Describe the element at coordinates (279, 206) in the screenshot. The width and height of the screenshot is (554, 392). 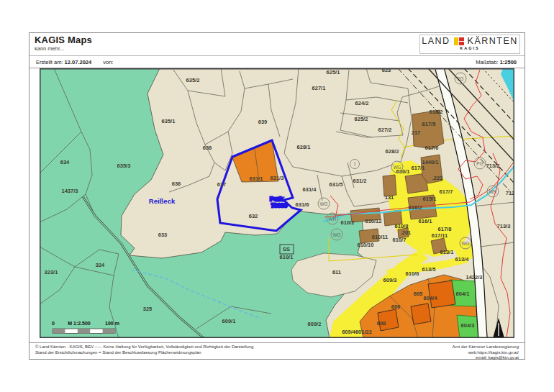
I see `selection-label: 73339` at that location.